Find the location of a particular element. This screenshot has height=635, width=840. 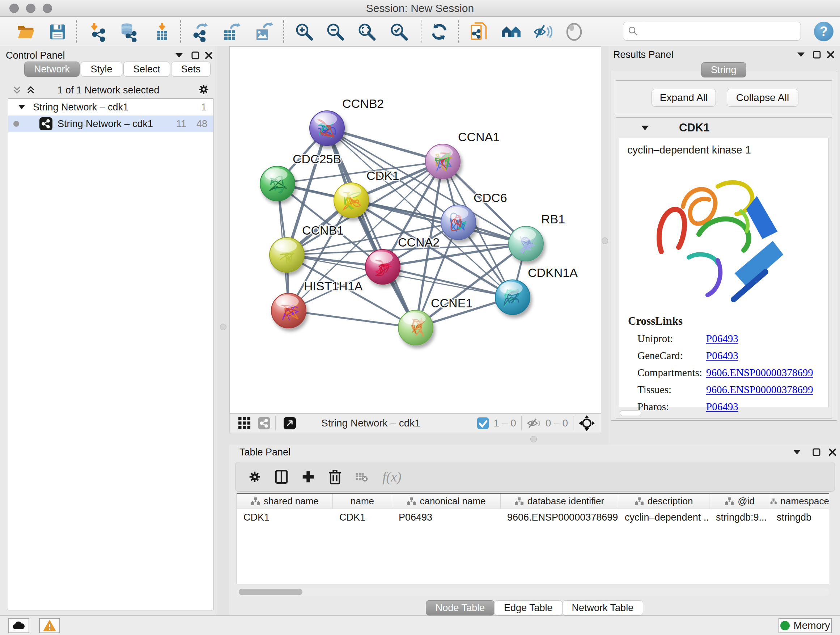

table-horizontal-scrollbar is located at coordinates (533, 592).